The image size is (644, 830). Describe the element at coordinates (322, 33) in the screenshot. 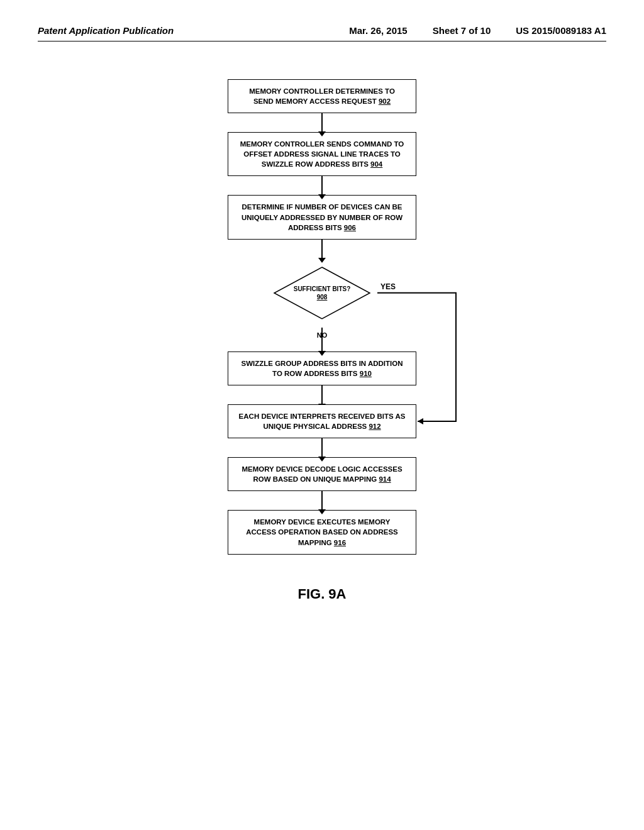

I see `page-header: Patent Application Publication Mar. 26, …` at that location.